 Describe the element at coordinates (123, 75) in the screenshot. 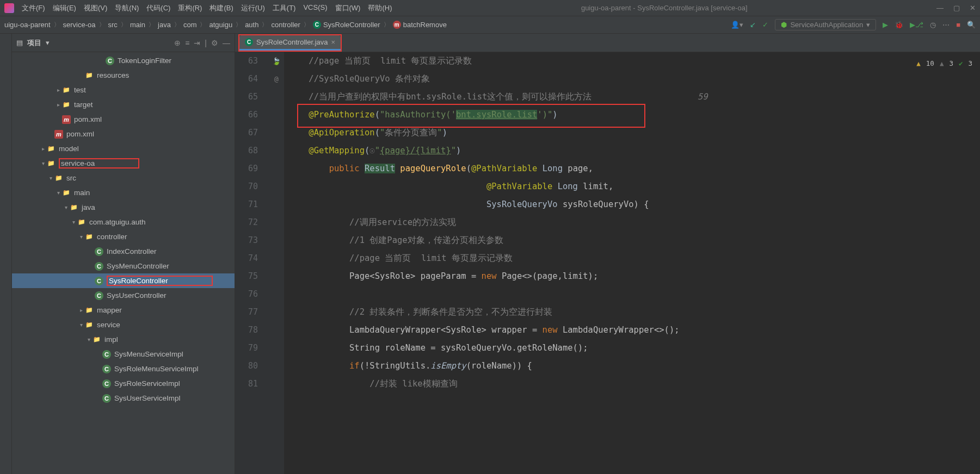

I see `tree-row: 📁resources` at that location.